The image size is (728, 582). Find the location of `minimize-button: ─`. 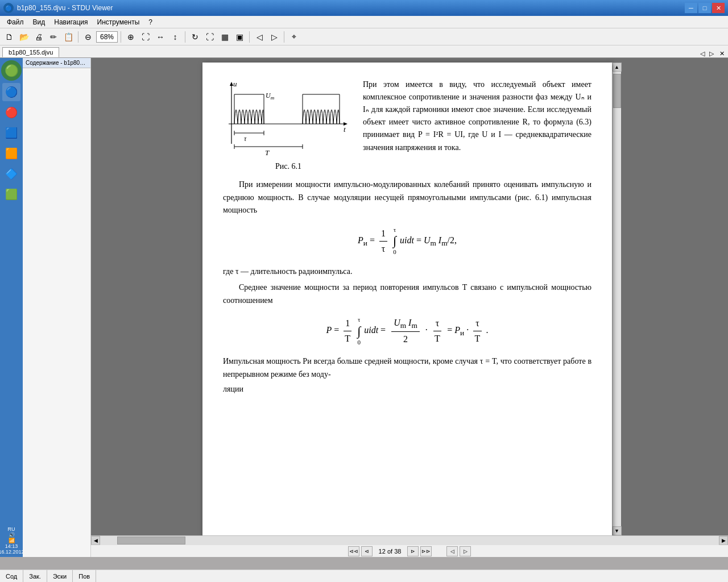

minimize-button: ─ is located at coordinates (691, 8).